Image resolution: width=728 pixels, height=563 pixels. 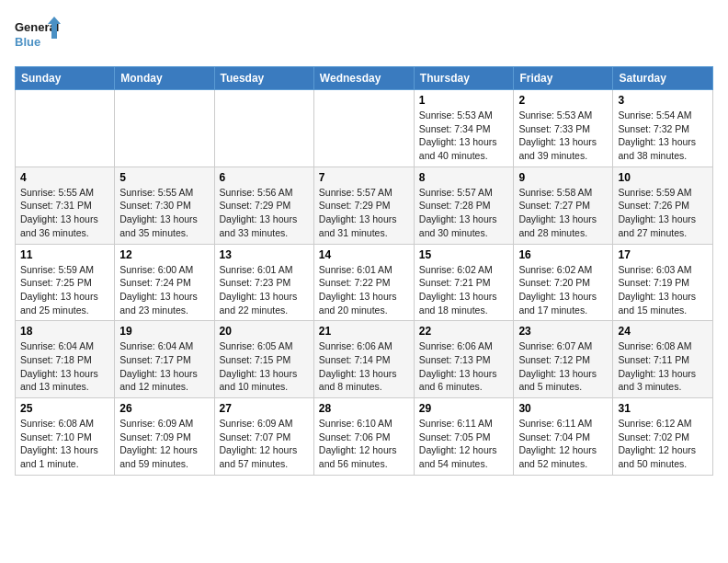 I want to click on day-info: Sunrise: 6:08 AM Sunset: 7:10 PM Dayligh…, so click(x=64, y=443).